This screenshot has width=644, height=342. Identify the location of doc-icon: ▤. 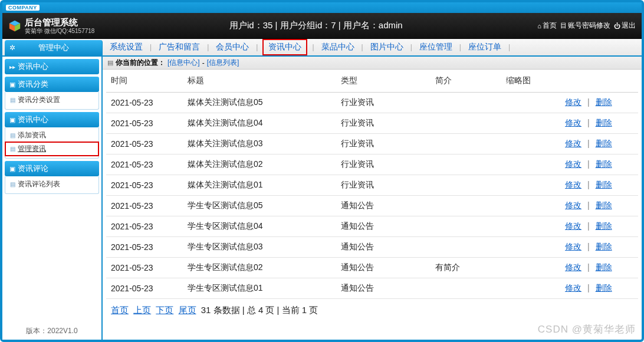
(110, 63).